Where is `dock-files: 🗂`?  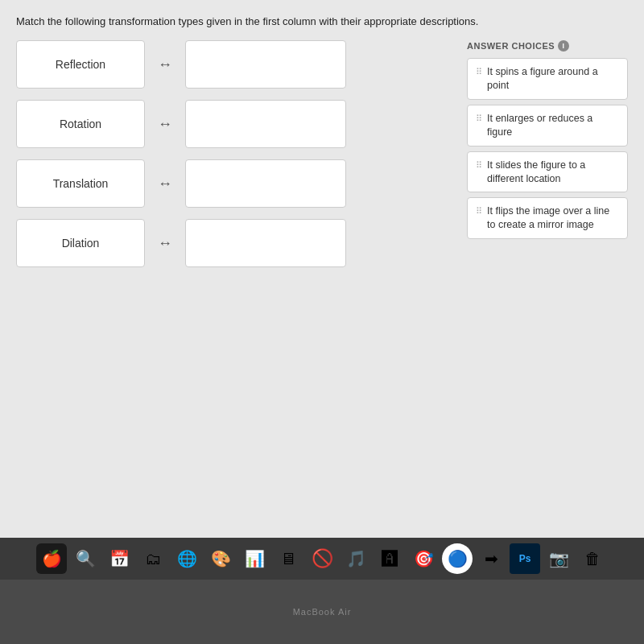 dock-files: 🗂 is located at coordinates (153, 559).